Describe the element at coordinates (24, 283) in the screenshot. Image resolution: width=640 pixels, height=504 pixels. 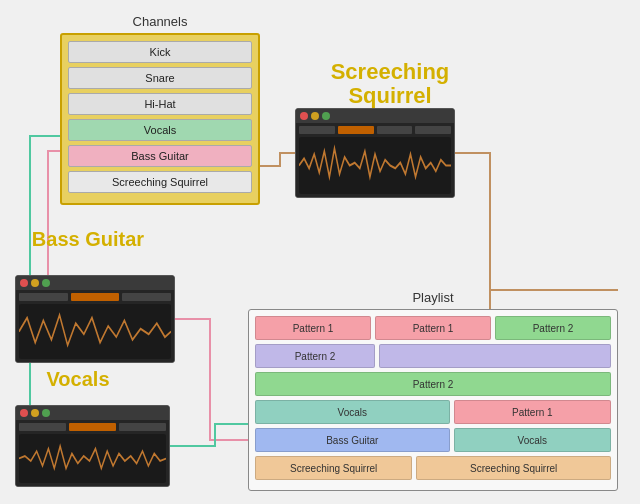
I see `bass-close-btn` at that location.